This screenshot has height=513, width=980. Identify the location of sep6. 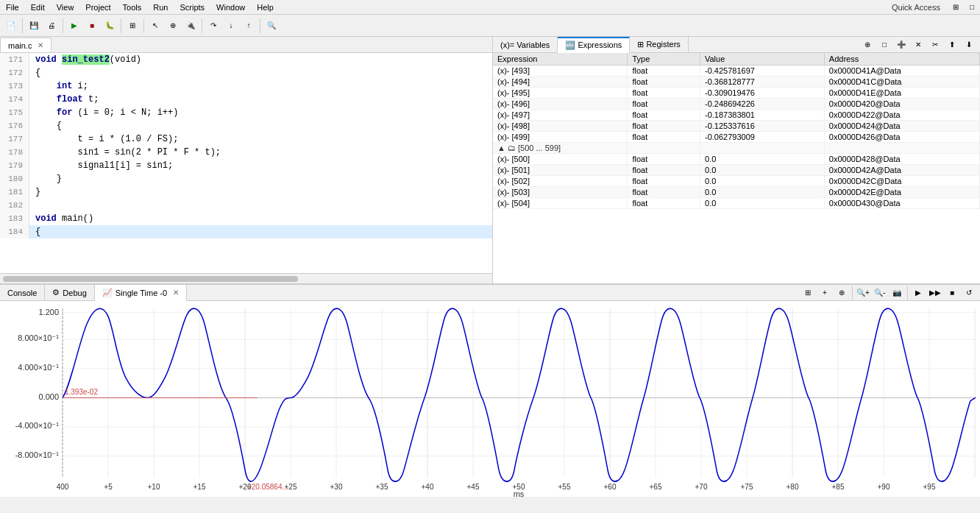
(260, 26).